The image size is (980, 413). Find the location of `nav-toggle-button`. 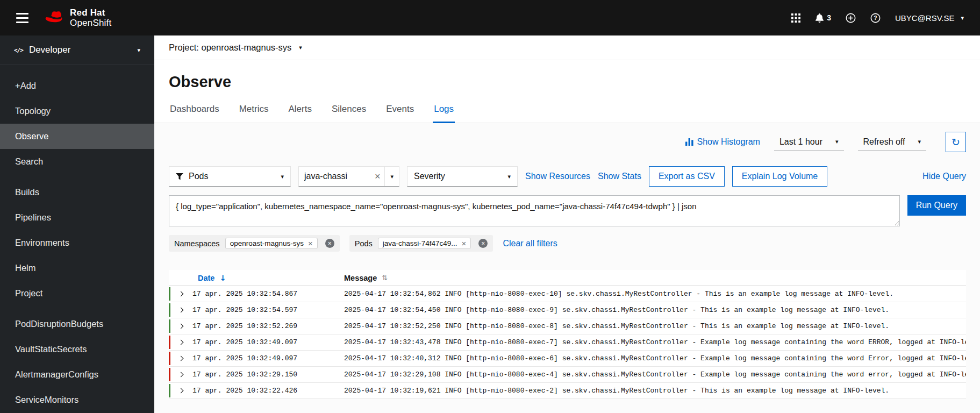

nav-toggle-button is located at coordinates (23, 18).